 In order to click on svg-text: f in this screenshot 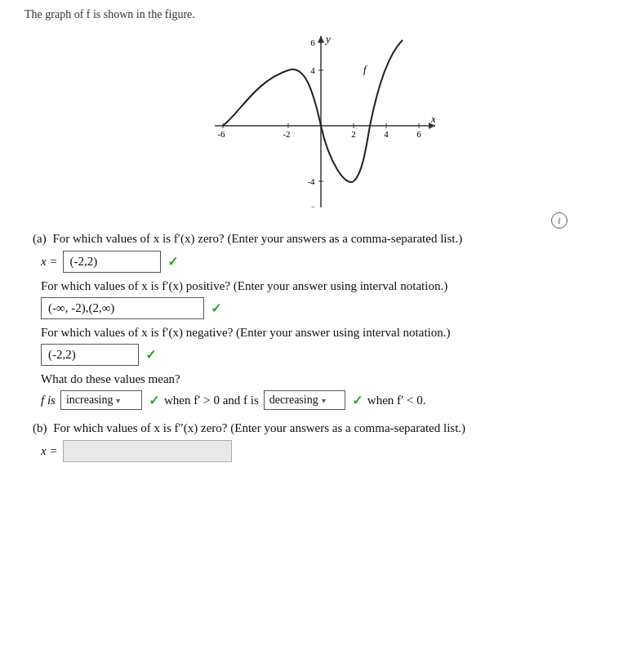, I will do `click(366, 69)`.